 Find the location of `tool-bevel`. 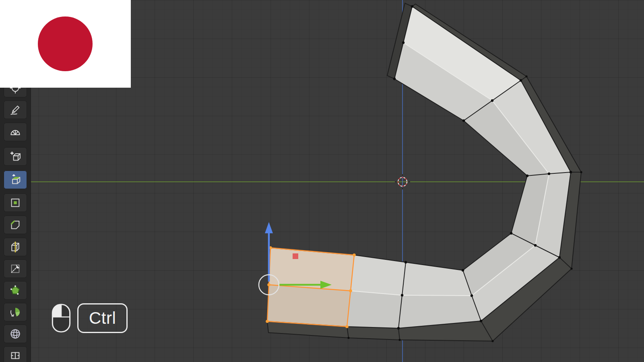

tool-bevel is located at coordinates (15, 225).